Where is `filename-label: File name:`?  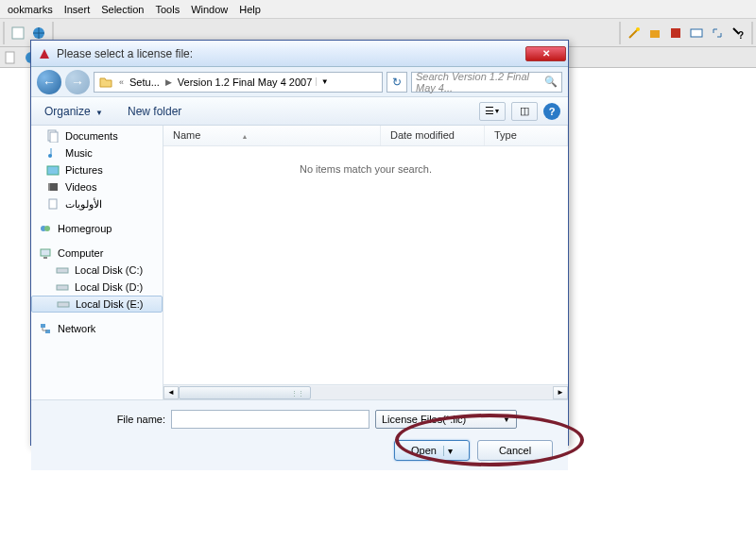
filename-label: File name: is located at coordinates (104, 419).